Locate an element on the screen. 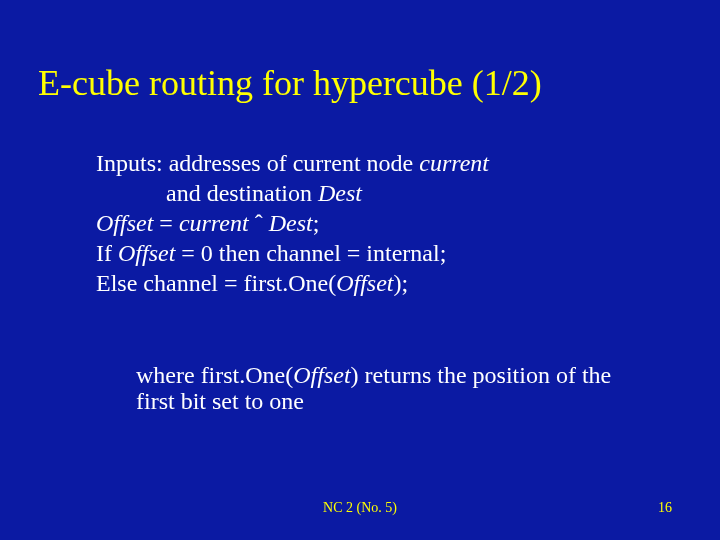  explanation: where first.One(Offset) returns the posi… is located at coordinates (391, 388).